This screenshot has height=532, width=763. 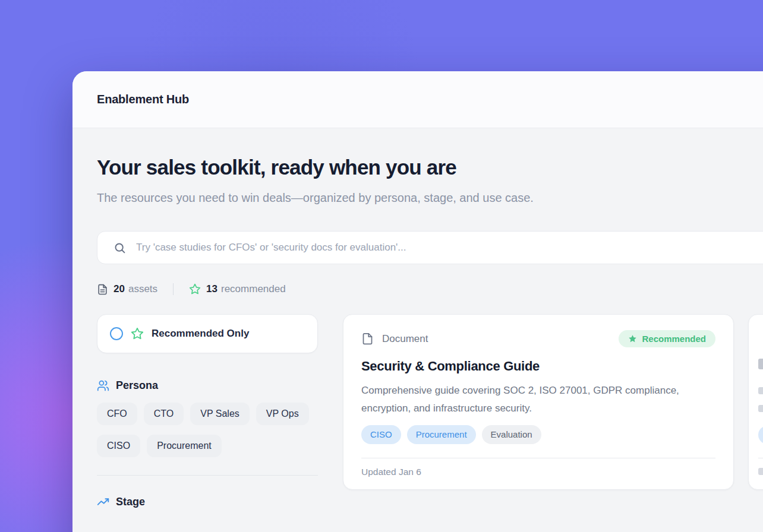 What do you see at coordinates (207, 502) in the screenshot?
I see `stage-header: Stage` at bounding box center [207, 502].